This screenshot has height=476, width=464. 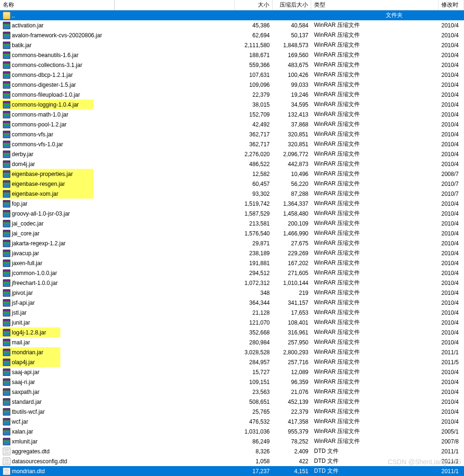 I want to click on file-size: 191,881, so click(x=254, y=263).